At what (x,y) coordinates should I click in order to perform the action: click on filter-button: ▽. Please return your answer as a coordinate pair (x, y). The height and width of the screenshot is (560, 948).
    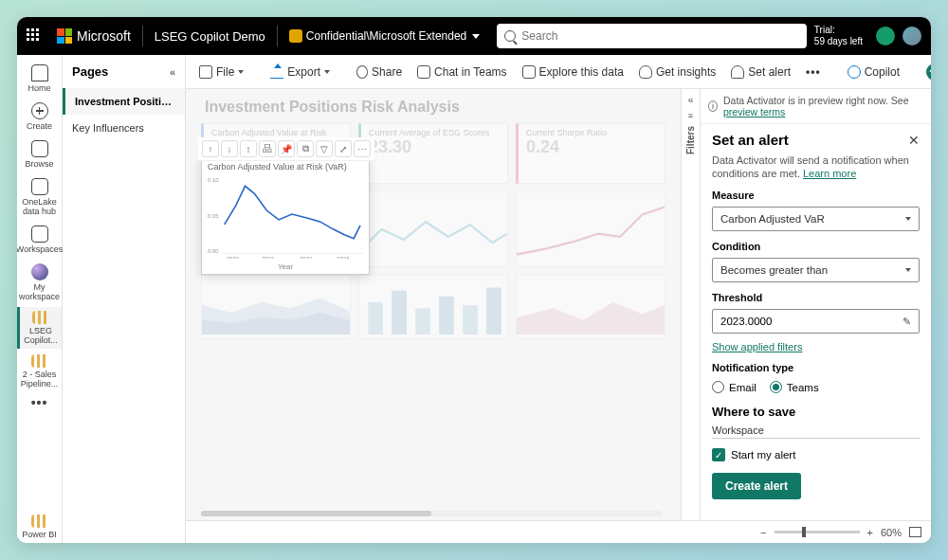
    Looking at the image, I should click on (324, 149).